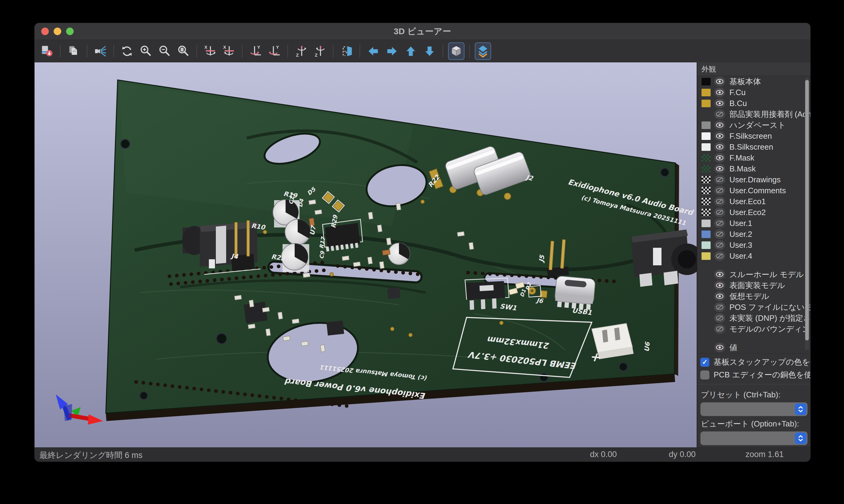 This screenshot has width=844, height=504. Describe the element at coordinates (705, 362) in the screenshot. I see `checkbox-checked: ✓` at that location.